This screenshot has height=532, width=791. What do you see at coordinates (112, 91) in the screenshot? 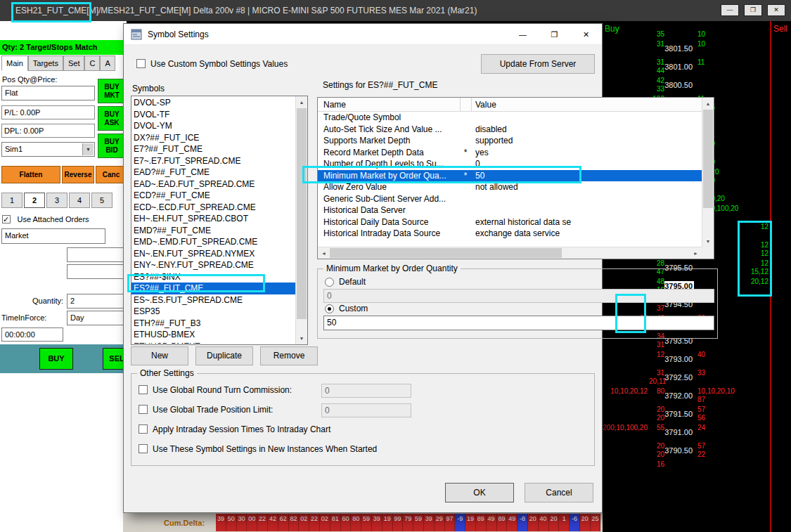
I see `buy-market-button: BUY MKT` at bounding box center [112, 91].